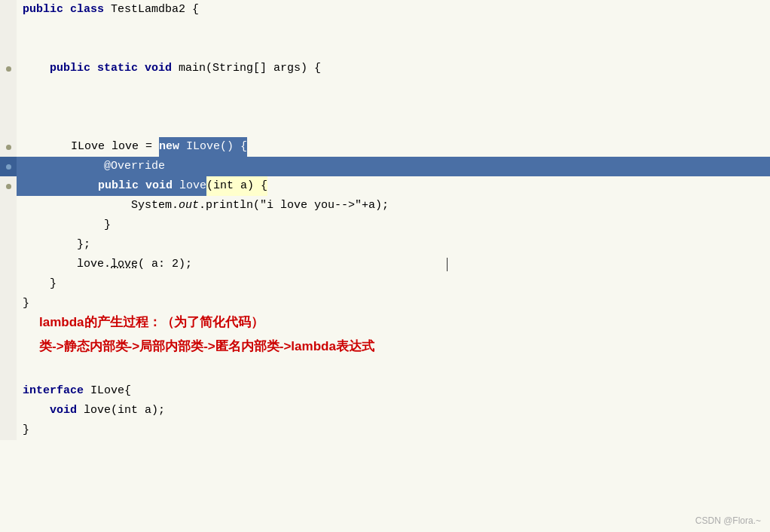 This screenshot has width=770, height=532. Describe the element at coordinates (8, 88) in the screenshot. I see `gutter-b3` at that location.